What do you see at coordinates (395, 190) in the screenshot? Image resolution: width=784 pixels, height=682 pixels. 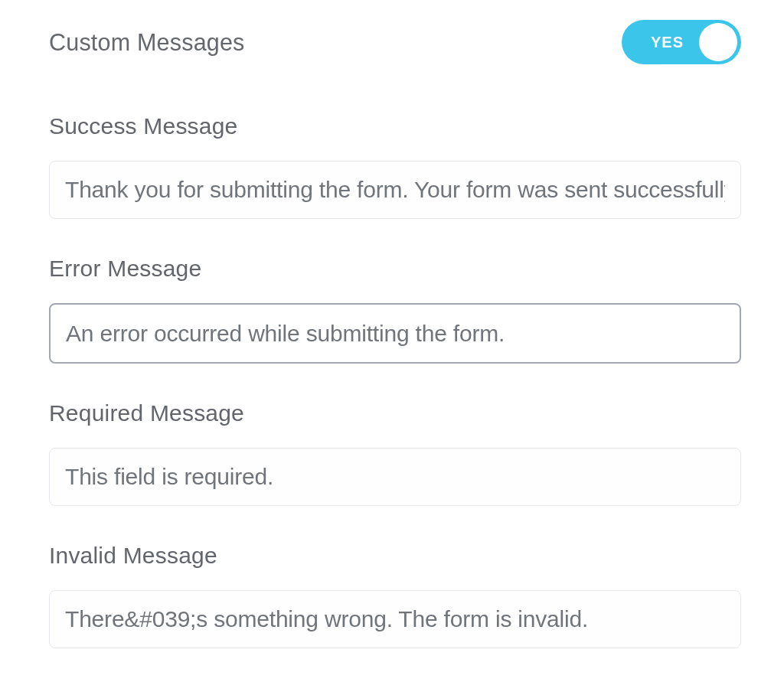 I see `success-message-input` at bounding box center [395, 190].